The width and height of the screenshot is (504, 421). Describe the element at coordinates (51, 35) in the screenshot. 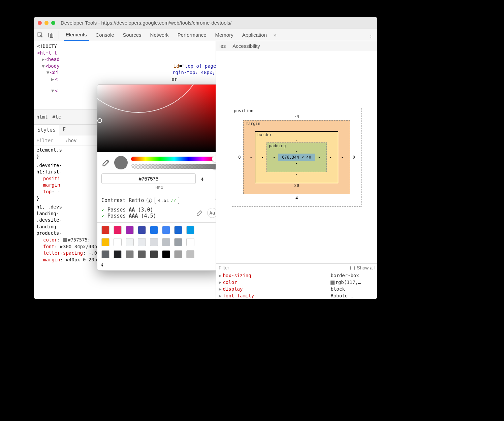

I see `device-toggle-icon` at that location.